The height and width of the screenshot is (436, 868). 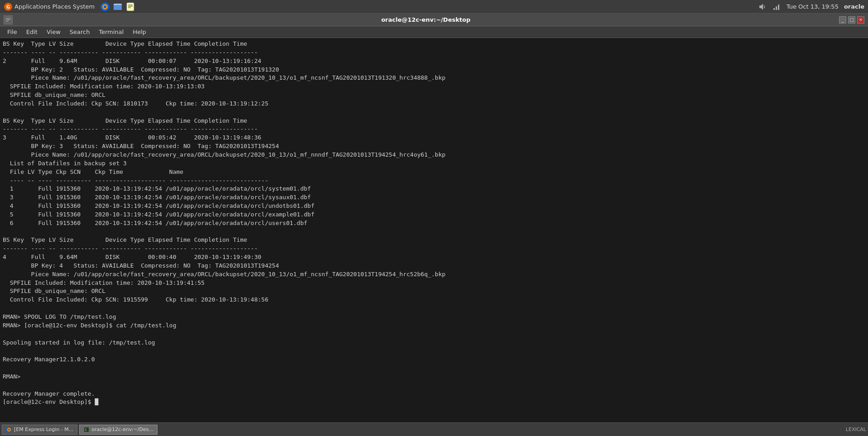 What do you see at coordinates (861, 20) in the screenshot?
I see `close-button: ✕` at bounding box center [861, 20].